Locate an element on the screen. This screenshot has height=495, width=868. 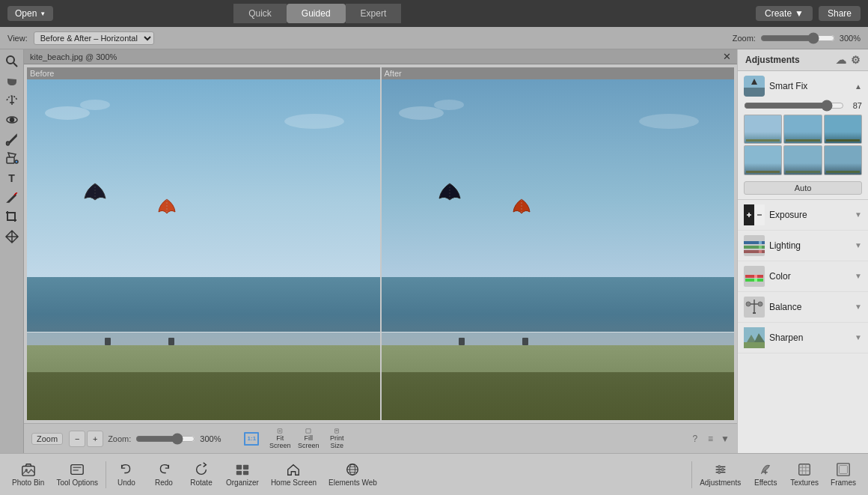
zoom-in-button: + is located at coordinates (95, 439).